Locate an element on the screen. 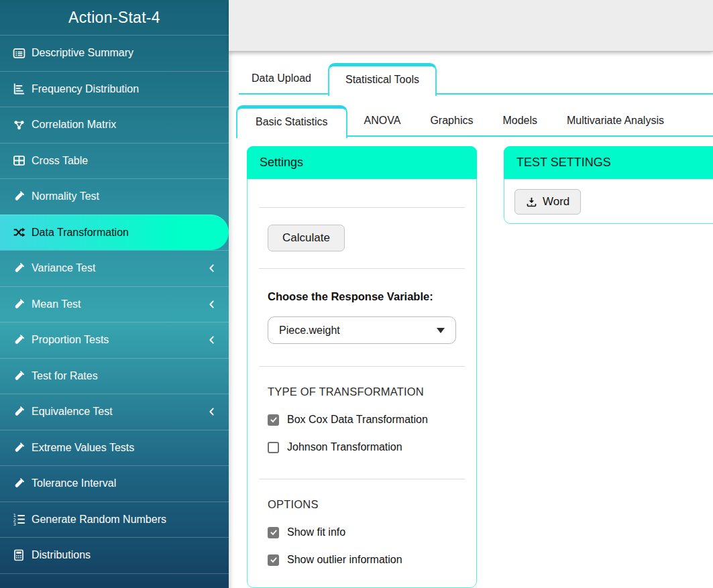  sidebar-item-label: Descriptive Summary is located at coordinates (124, 53).